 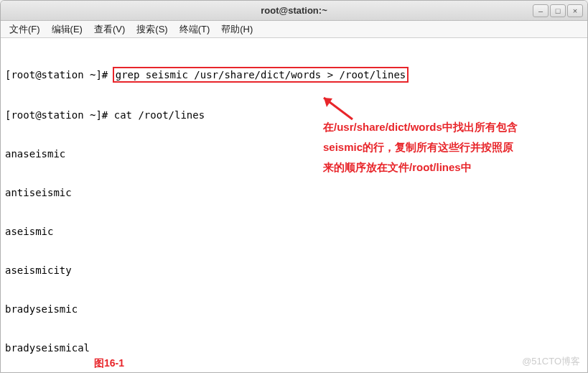 I want to click on menu-file: 文件(F), so click(x=24, y=29).